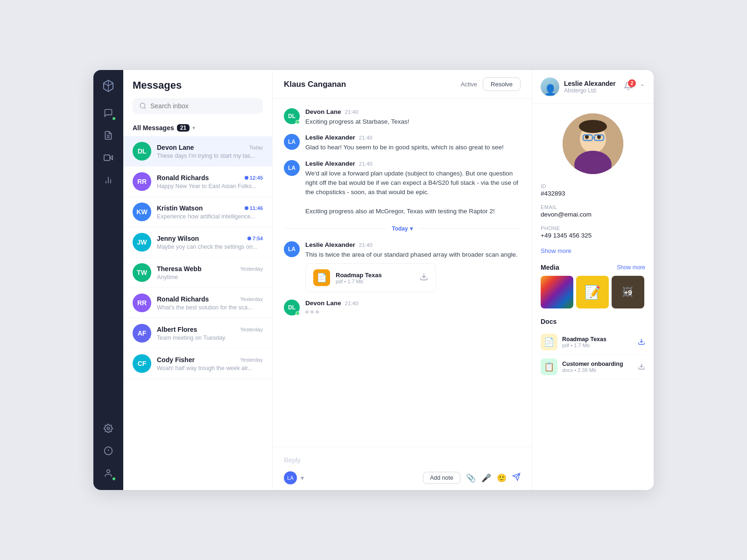 The width and height of the screenshot is (747, 560). I want to click on reply-input, so click(402, 460).